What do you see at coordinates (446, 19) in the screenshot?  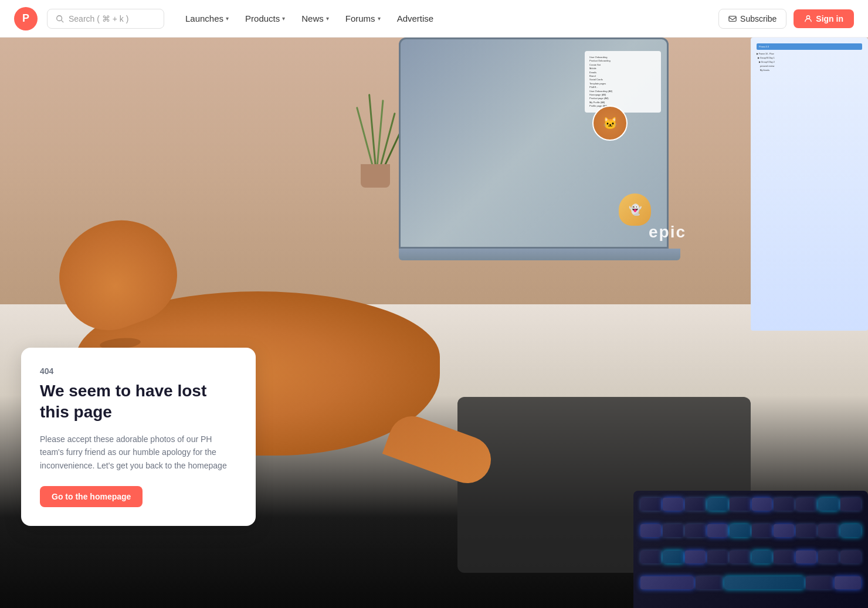 I see `nav-links: Launches ▾ Products ▾ News ▾ Forums ▾ Ad…` at bounding box center [446, 19].